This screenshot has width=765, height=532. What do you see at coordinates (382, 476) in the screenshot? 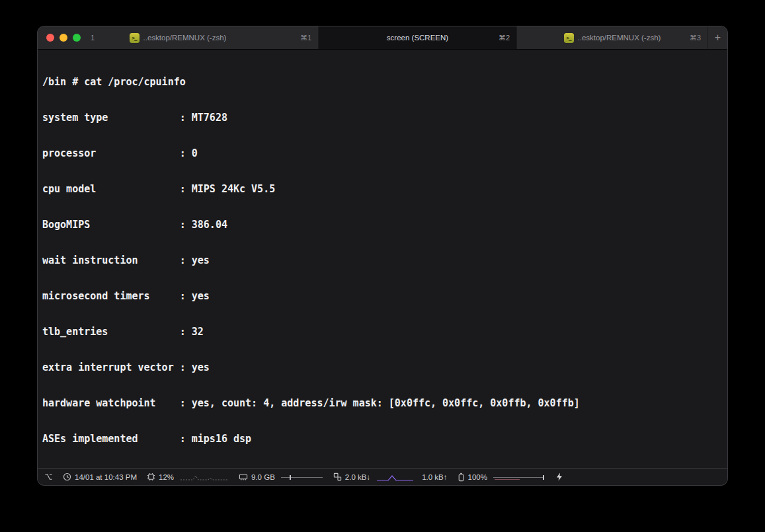
I see `status-bar: 14/01 at 10:43 PM 12% 9.0 GB` at bounding box center [382, 476].